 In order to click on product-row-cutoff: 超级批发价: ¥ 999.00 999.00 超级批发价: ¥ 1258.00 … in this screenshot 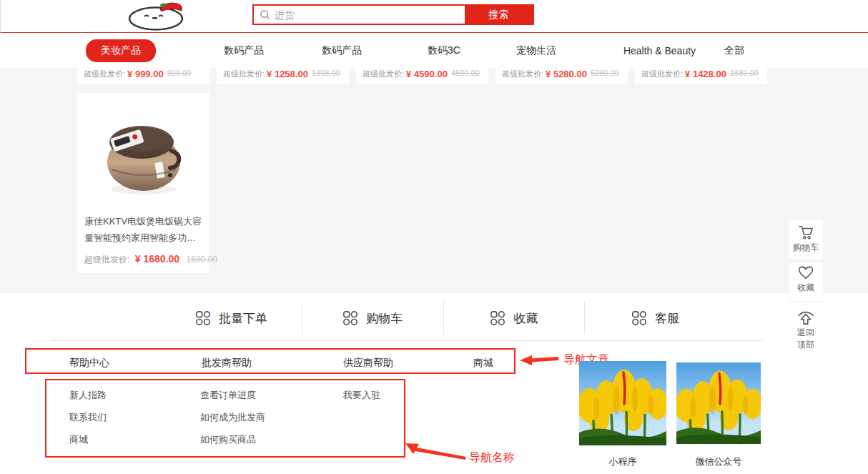, I will do `click(422, 76)`.